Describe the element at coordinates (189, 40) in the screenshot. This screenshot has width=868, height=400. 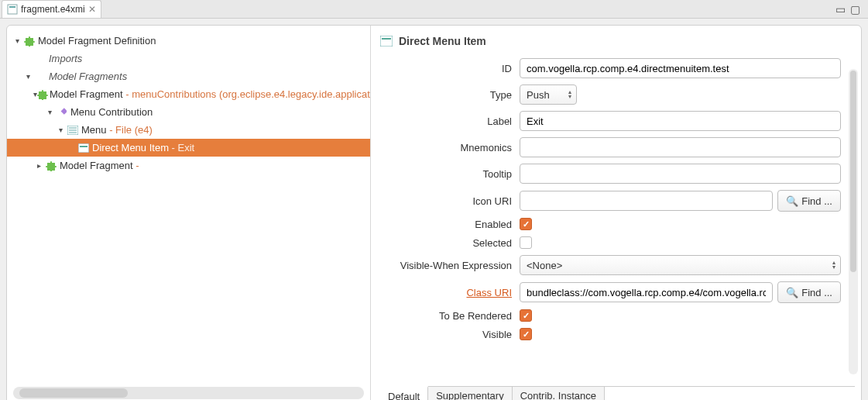
I see `tree-row-root: ▾ Model Fragment Definition` at that location.